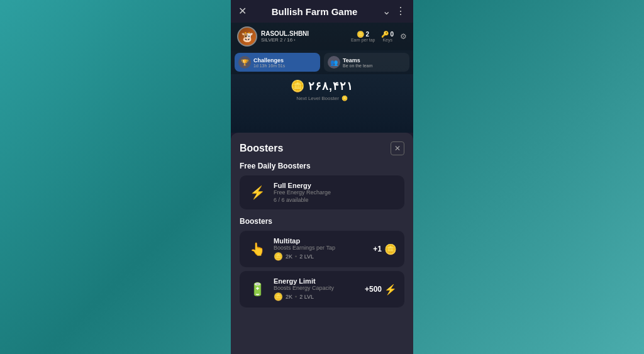 This screenshot has height=354, width=644. I want to click on earn-label: Earn per tap, so click(364, 40).